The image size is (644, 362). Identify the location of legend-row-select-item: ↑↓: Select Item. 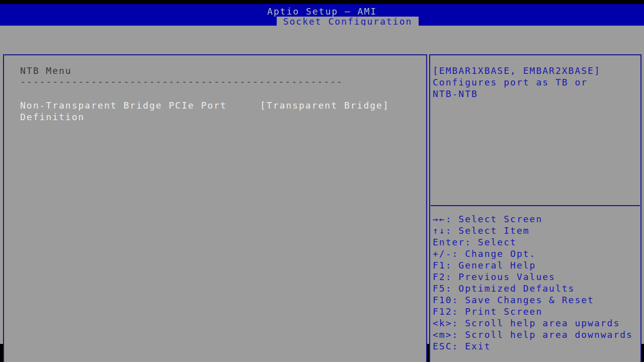
(536, 230).